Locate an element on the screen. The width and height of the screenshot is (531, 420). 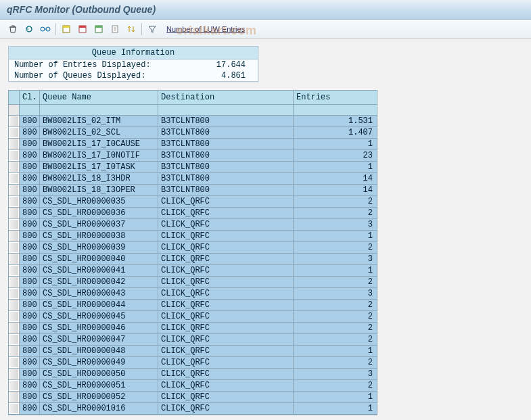
table-row: 800BW8002LIS_02_SCLB3TCLNT8001.407 is located at coordinates (193, 133).